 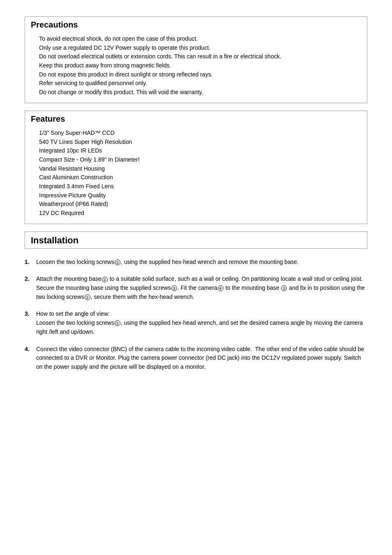 What do you see at coordinates (196, 262) in the screenshot?
I see `install-step-1: 1. Loosen the two locking screws①, using…` at bounding box center [196, 262].